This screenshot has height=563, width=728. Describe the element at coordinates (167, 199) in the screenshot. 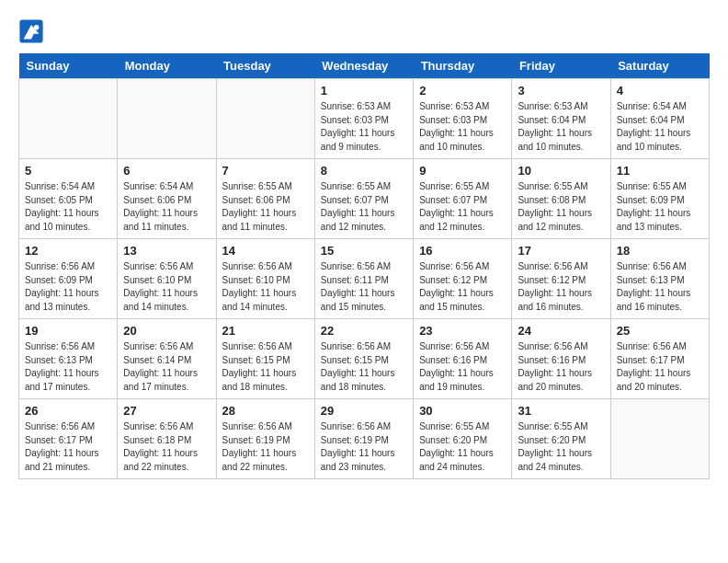

I see `calendar-cell: 6Sunrise: 6:54 AM Sunset: 6:06 PM Daylig…` at that location.